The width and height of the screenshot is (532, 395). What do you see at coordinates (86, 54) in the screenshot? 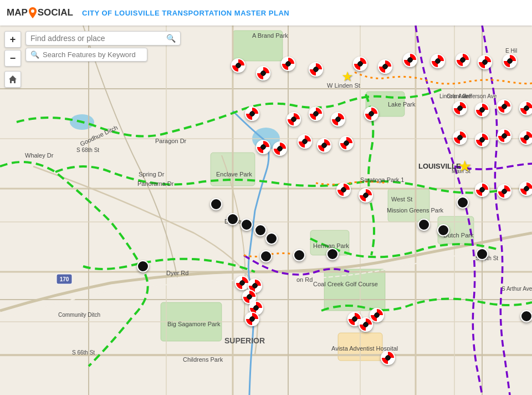
I see `keyword-search-box: 🔍` at bounding box center [86, 54].